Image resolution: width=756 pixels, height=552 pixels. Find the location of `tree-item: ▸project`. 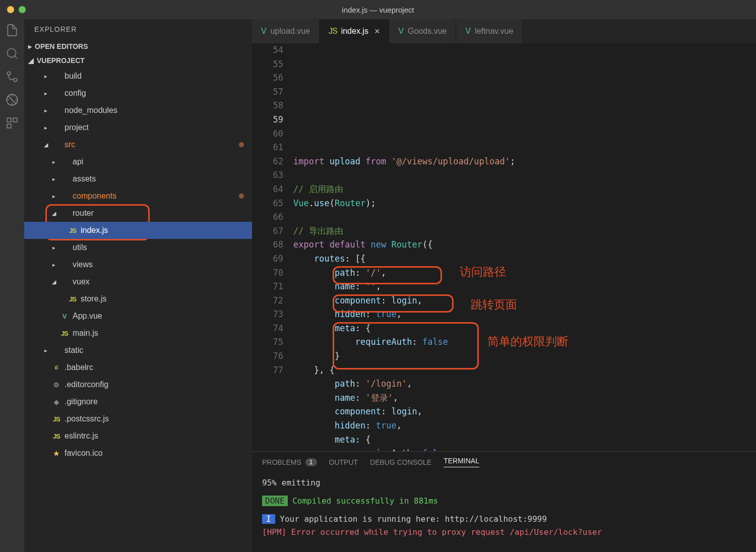

tree-item: ▸project is located at coordinates (138, 128).